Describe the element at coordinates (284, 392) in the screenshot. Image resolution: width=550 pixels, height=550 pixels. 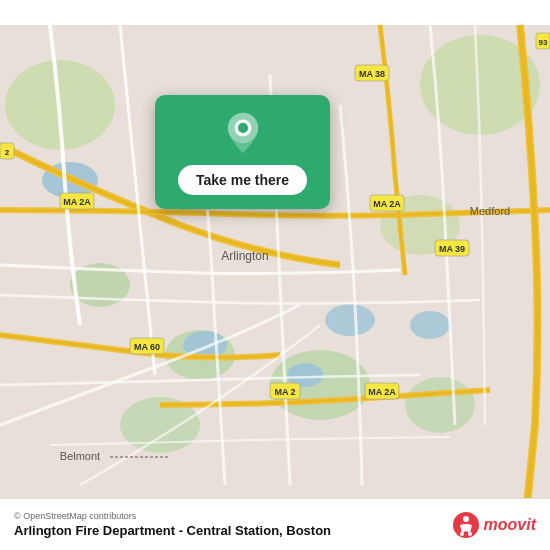
I see `svg-text: MA 2` at that location.